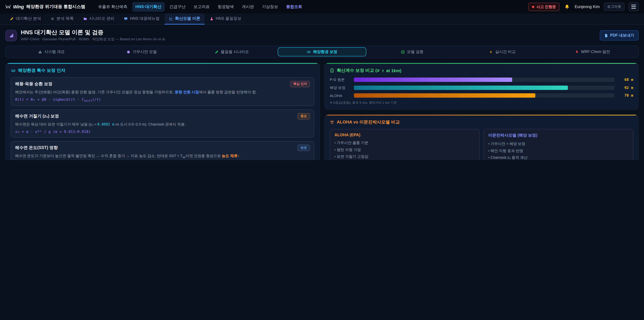 The image size is (644, 320). I want to click on incident-dot-icon, so click(533, 7).